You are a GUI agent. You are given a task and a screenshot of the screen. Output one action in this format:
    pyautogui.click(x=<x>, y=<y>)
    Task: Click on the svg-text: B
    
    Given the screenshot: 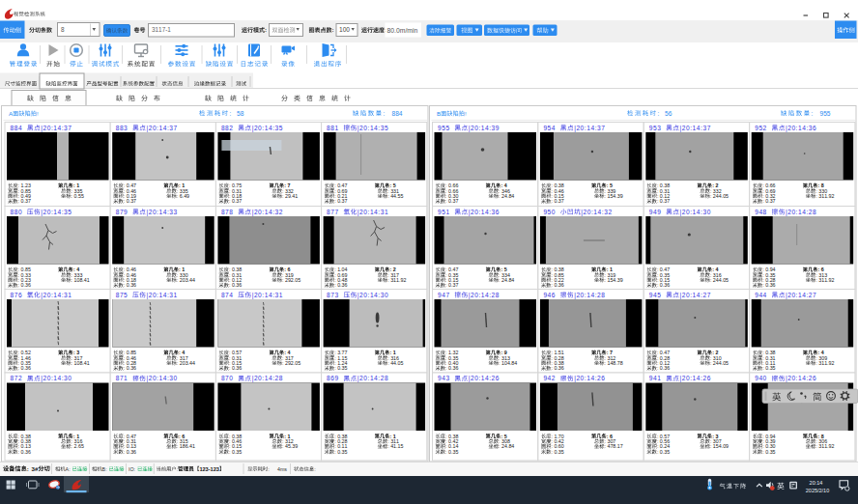 What is the action you would take?
    pyautogui.click(x=439, y=114)
    